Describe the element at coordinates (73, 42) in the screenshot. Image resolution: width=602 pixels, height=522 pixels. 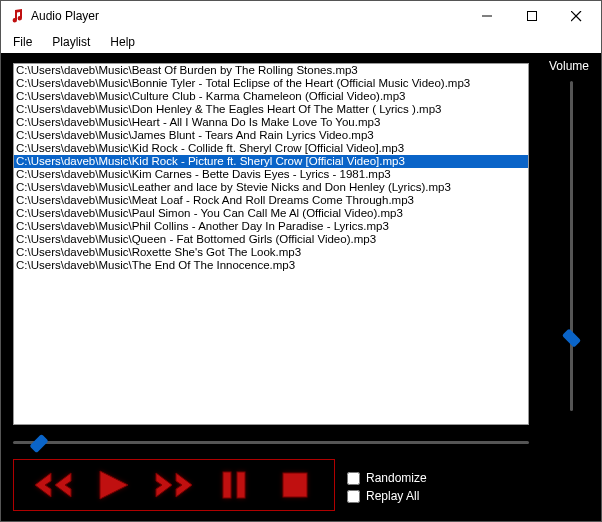
I see `menu-playlist: Playlist` at that location.